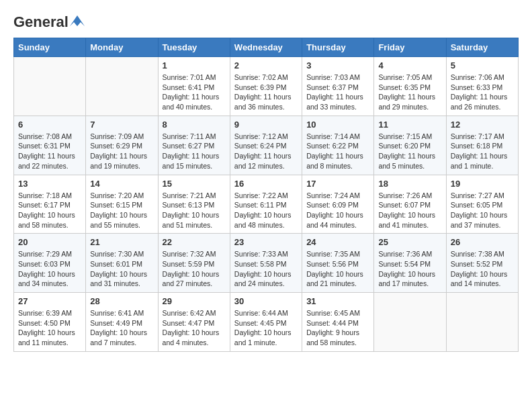 This screenshot has height=411, width=532. Describe the element at coordinates (338, 211) in the screenshot. I see `day-info: Sunrise: 7:24 AM Sunset: 6:09 PM Dayligh…` at that location.